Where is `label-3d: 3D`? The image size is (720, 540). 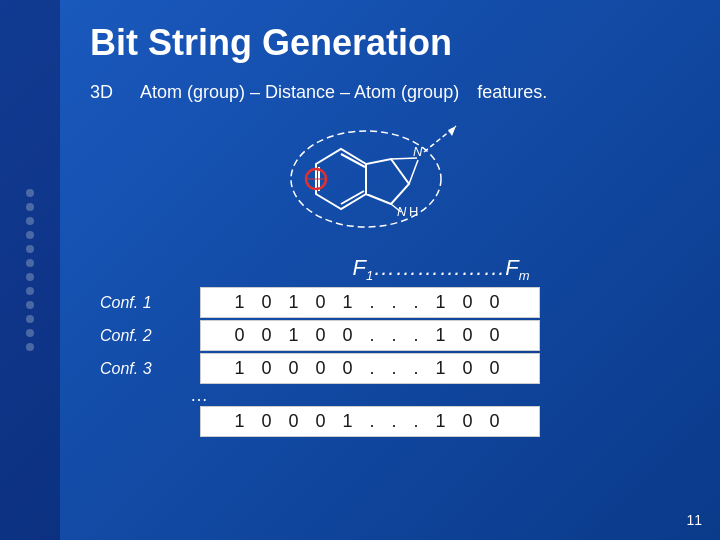 label-3d: 3D is located at coordinates (110, 92).